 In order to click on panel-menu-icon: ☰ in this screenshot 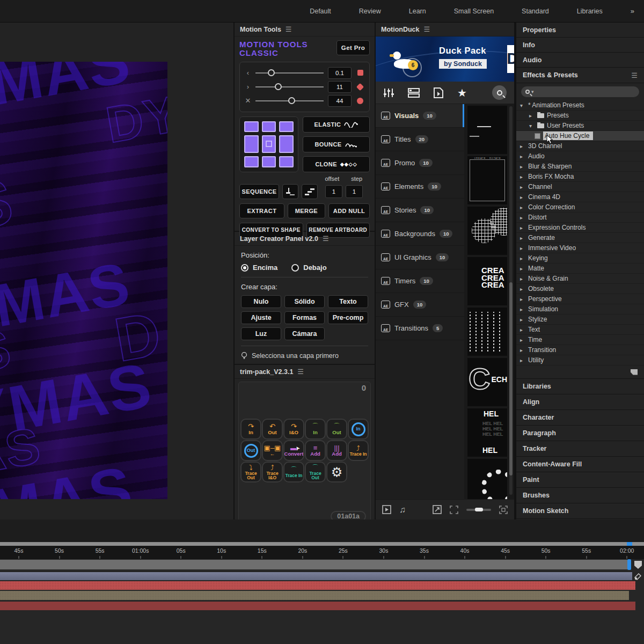, I will do `click(289, 29)`.